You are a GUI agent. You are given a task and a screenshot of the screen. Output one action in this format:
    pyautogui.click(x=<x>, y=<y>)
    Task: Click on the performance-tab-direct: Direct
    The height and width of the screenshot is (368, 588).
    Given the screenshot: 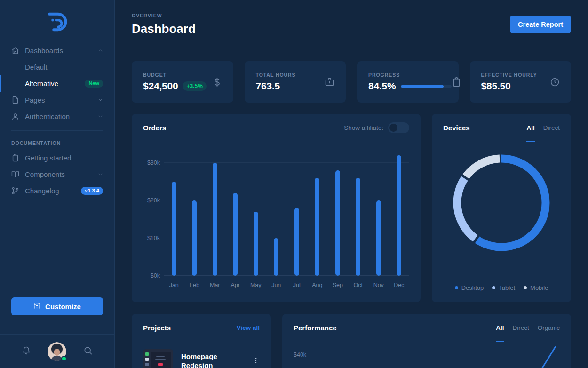 What is the action you would take?
    pyautogui.click(x=520, y=328)
    